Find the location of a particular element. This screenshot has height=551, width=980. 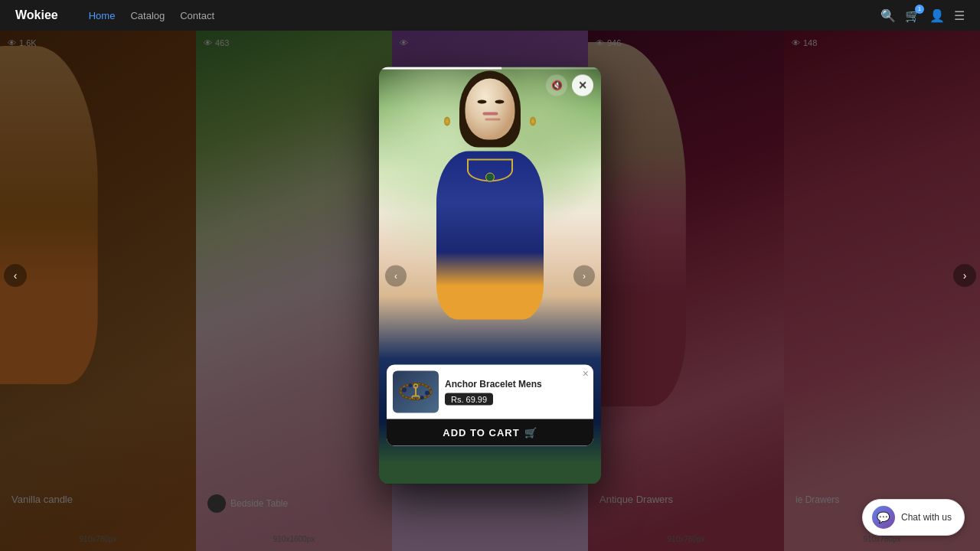

product-close-button: × is located at coordinates (586, 373).